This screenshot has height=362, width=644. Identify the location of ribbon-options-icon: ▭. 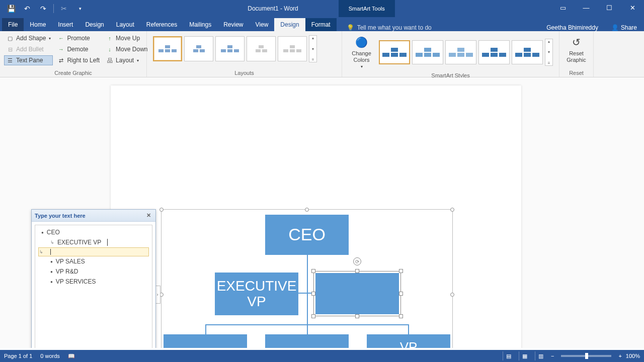
(563, 8).